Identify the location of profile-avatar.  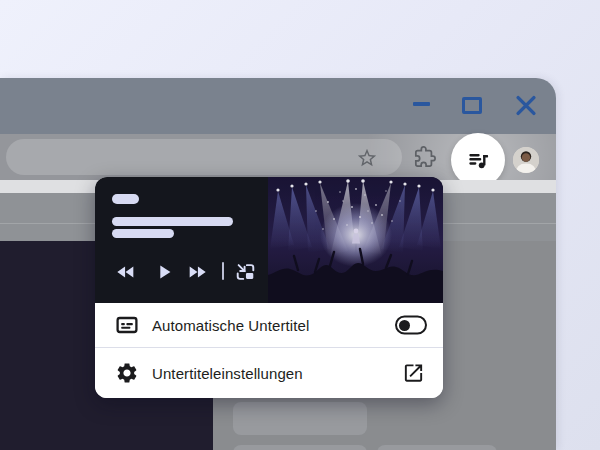
(526, 160).